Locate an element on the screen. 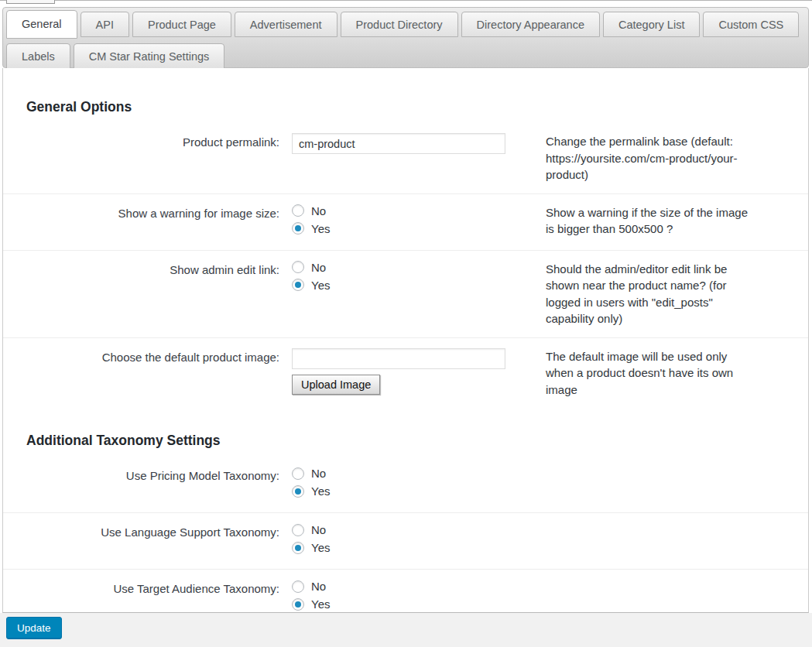 The width and height of the screenshot is (812, 647). tab-directory-appearance: Directory Appearance is located at coordinates (531, 25).